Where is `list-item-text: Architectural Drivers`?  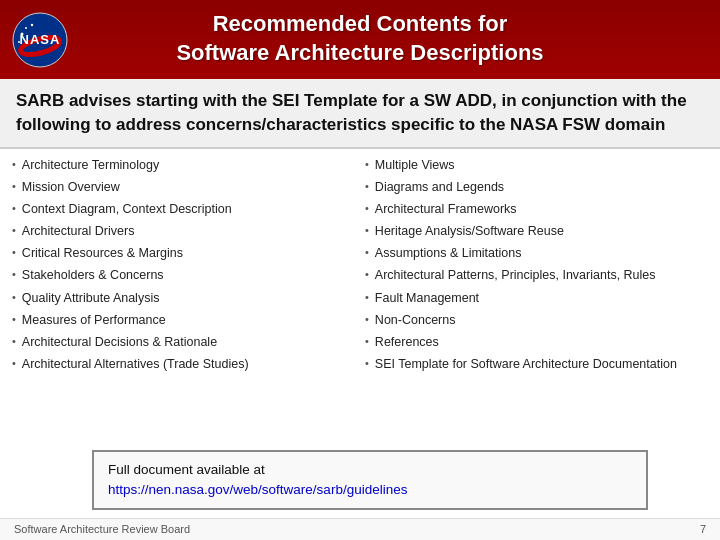 list-item-text: Architectural Drivers is located at coordinates (78, 231).